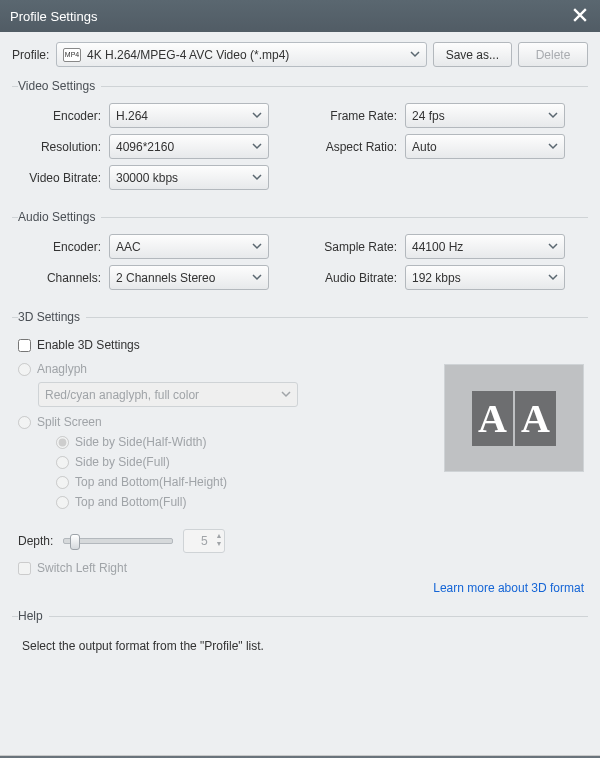 Image resolution: width=600 pixels, height=758 pixels. Describe the element at coordinates (242, 54) in the screenshot. I see `profile-dropdown: MP4 4K H.264/MPEG-4 AVC Video (*.mp4)` at that location.